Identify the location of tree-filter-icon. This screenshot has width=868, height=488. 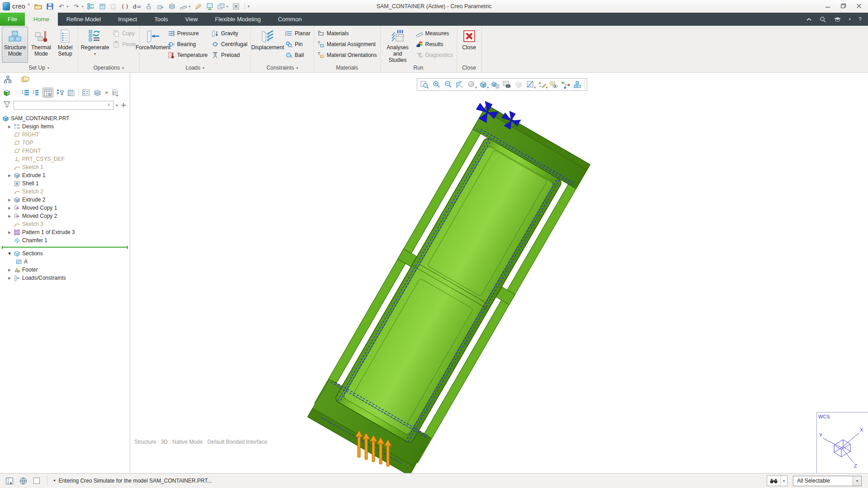
(61, 93).